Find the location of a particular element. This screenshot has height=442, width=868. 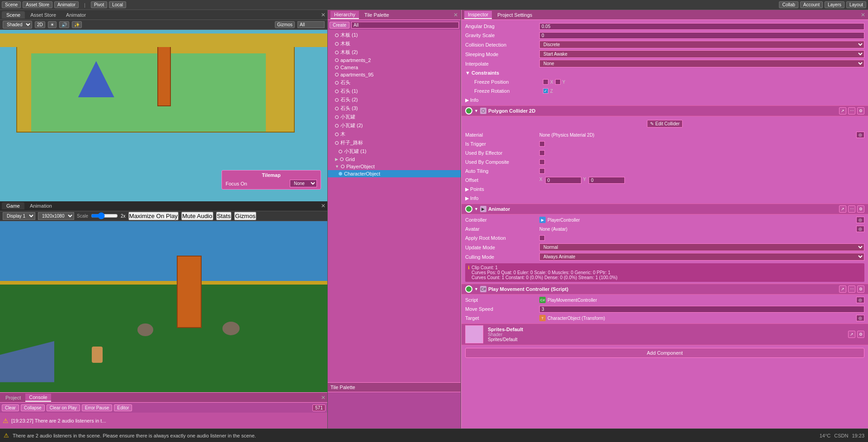

audio-btn: 🔊 is located at coordinates (64, 24).